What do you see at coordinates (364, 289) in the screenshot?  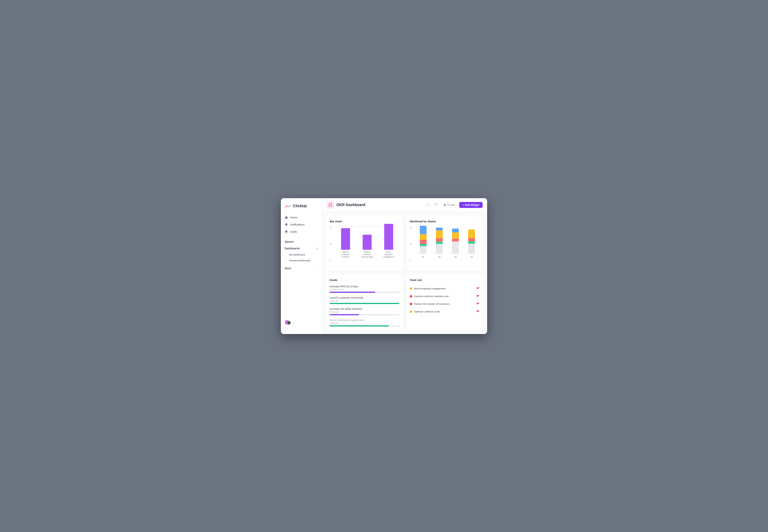 I see `goal-time-1: 10 minutes ago` at bounding box center [364, 289].